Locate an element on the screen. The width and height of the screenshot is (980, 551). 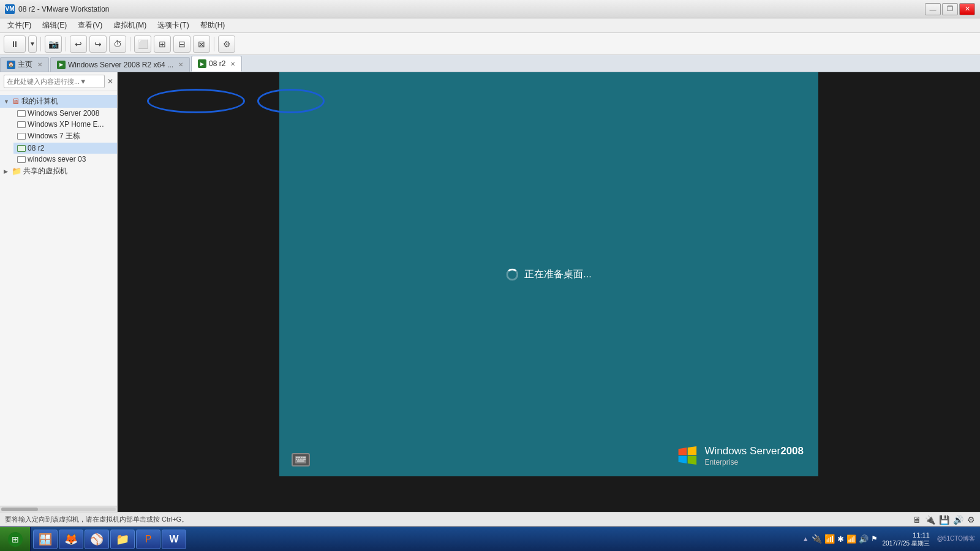
restore-button: ❐ is located at coordinates (950, 9).